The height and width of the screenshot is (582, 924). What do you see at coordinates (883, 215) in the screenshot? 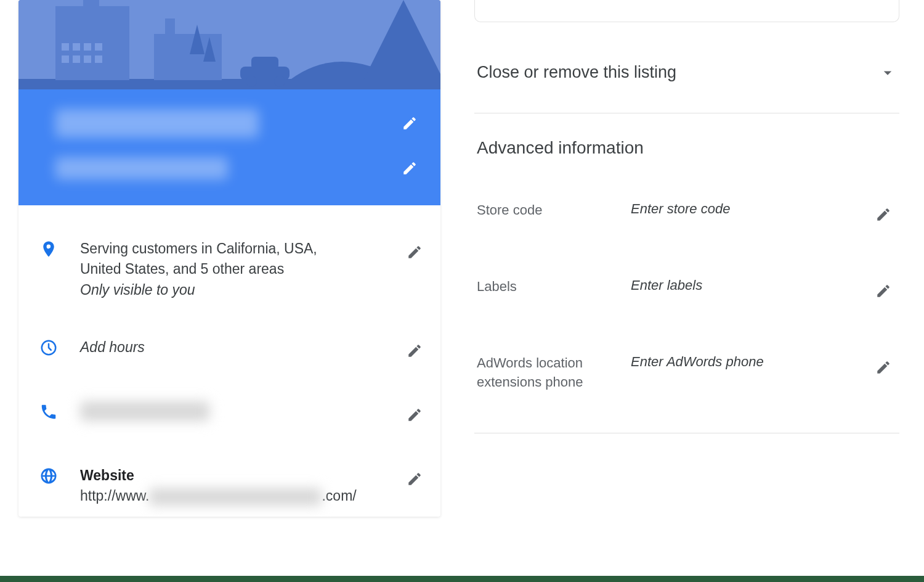
I see `edit-store-code-button` at bounding box center [883, 215].